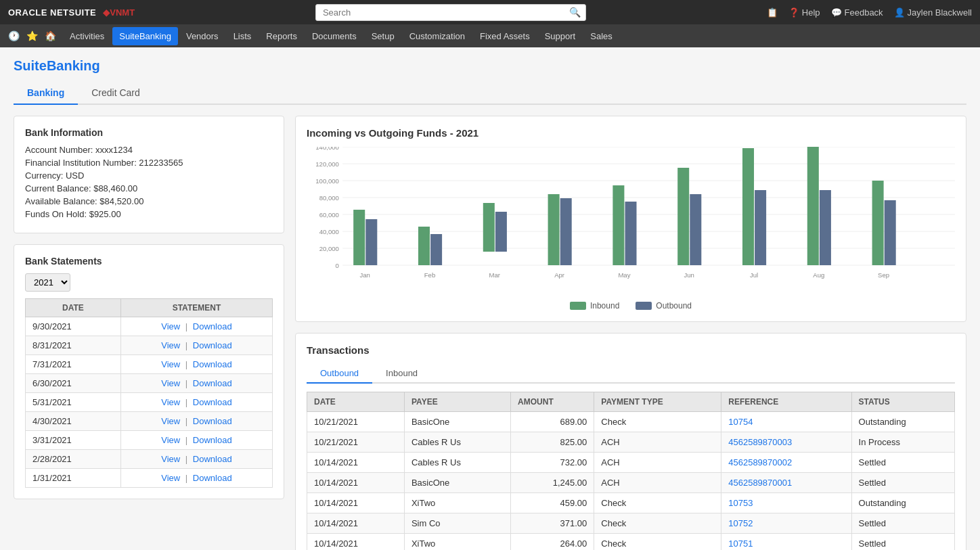  What do you see at coordinates (631, 306) in the screenshot?
I see `chart-legend: Inbound Outbound` at bounding box center [631, 306].